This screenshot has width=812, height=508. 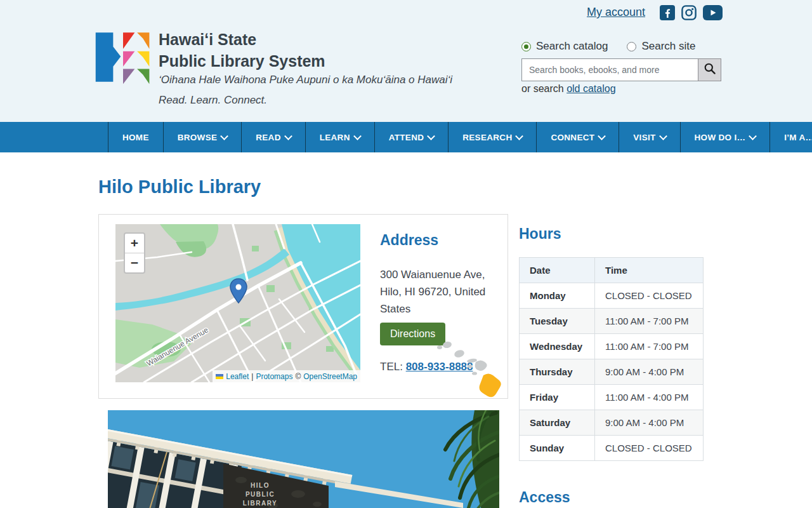 I want to click on hours-header-row: Date Time, so click(x=612, y=271).